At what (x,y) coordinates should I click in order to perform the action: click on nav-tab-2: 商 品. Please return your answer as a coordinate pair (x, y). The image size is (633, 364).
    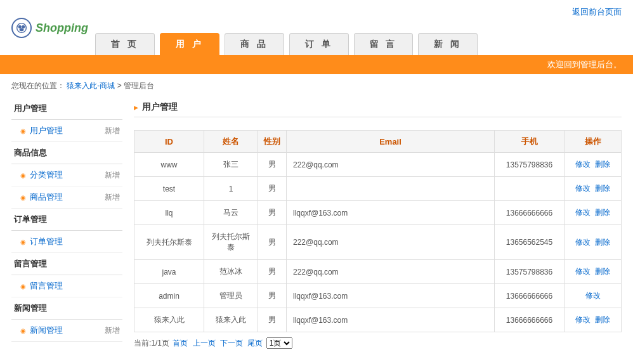
    Looking at the image, I should click on (254, 44).